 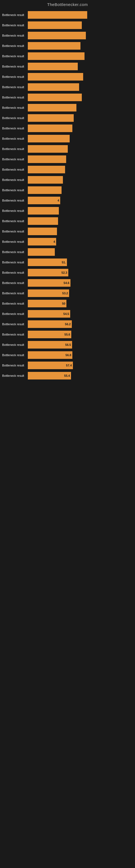 I want to click on table-row: Bottleneck result56.2, so click(x=68, y=324).